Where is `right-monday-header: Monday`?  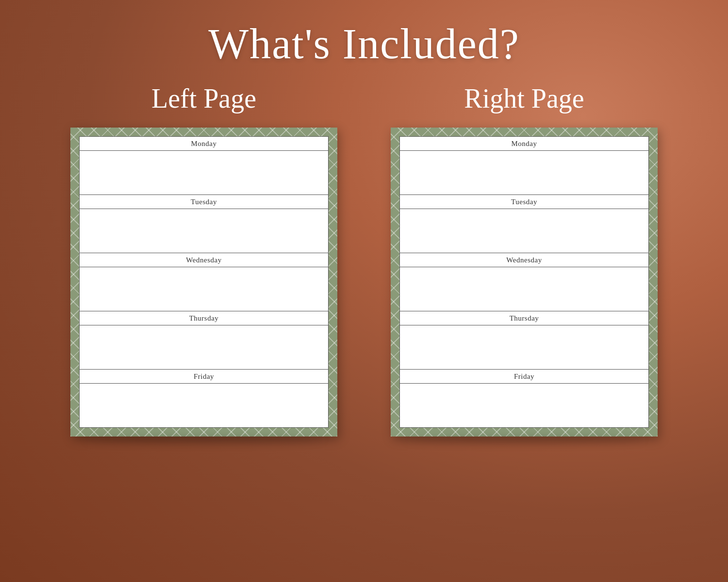 right-monday-header: Monday is located at coordinates (524, 144).